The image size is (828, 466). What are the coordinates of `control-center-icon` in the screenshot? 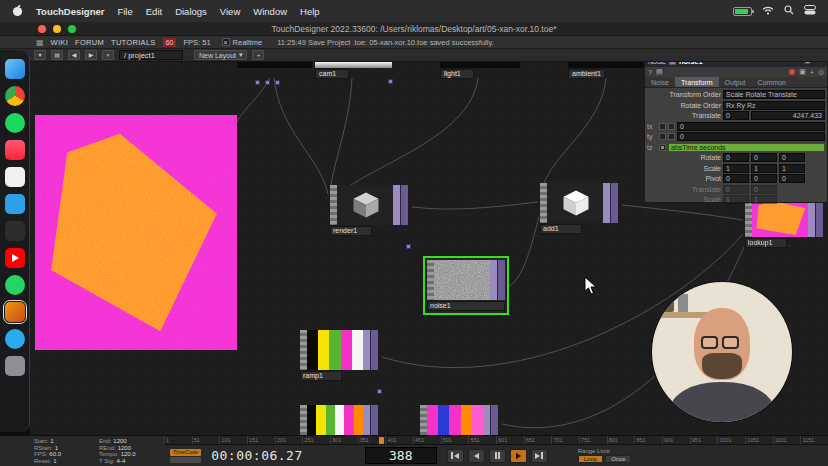 It's located at (810, 11).